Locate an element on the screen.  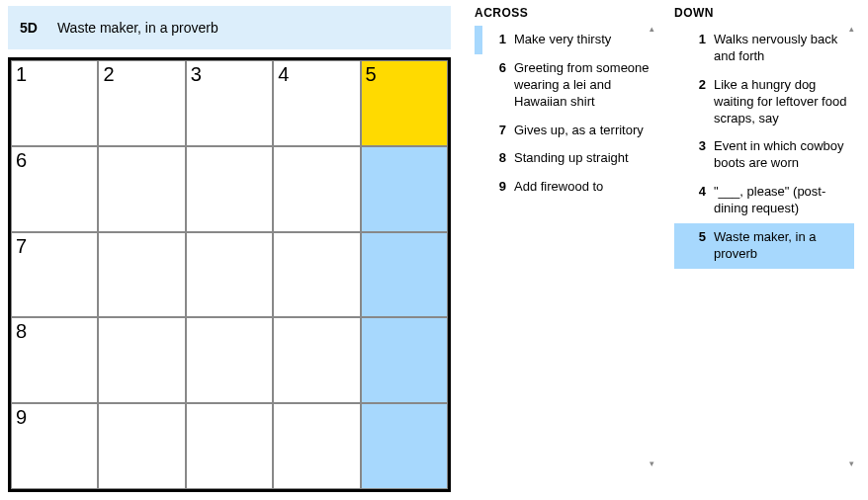
cell-number: 1 is located at coordinates (22, 75).